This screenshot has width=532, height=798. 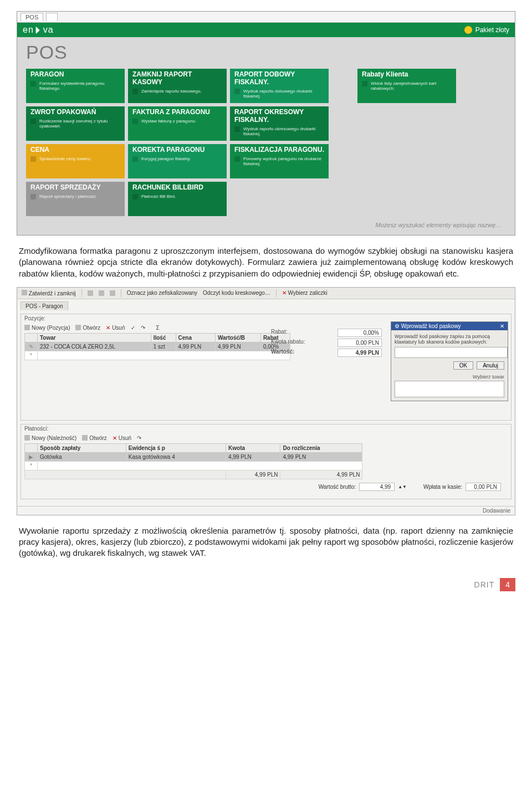 I want to click on select-advances-button: ✕ Wybierz zaliczki, so click(x=305, y=293).